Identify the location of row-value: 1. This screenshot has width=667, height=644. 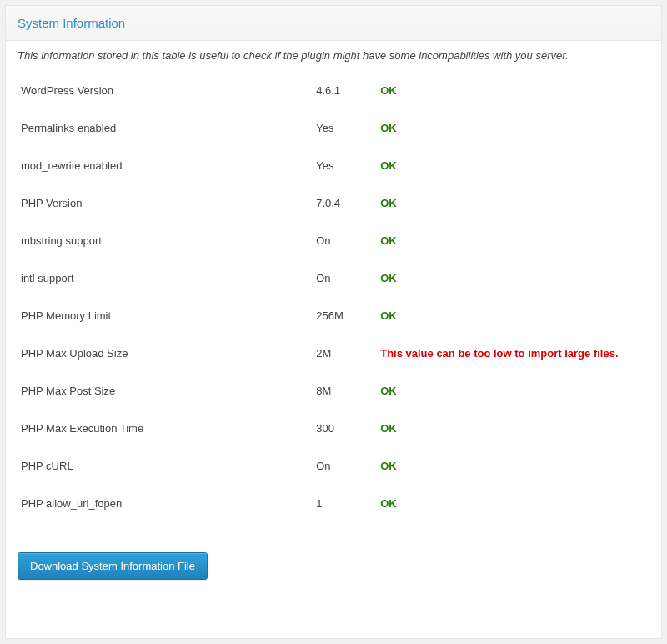
(340, 504).